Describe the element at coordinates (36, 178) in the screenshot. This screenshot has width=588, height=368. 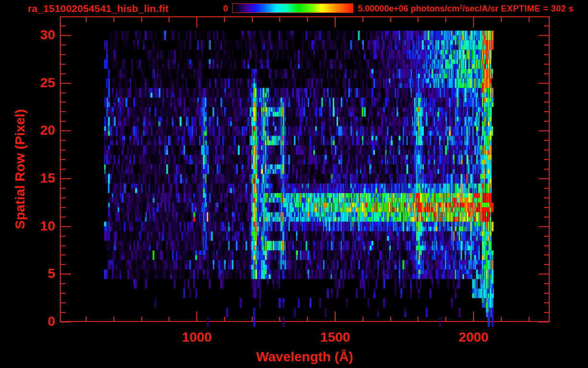
I see `y-tick-label: 15` at that location.